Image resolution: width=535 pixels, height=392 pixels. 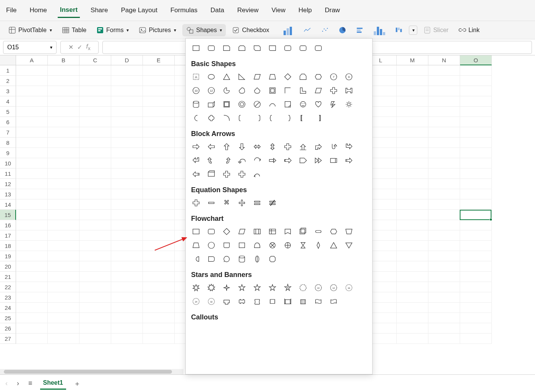 What do you see at coordinates (349, 288) in the screenshot?
I see `shape-star-10: 16` at bounding box center [349, 288].